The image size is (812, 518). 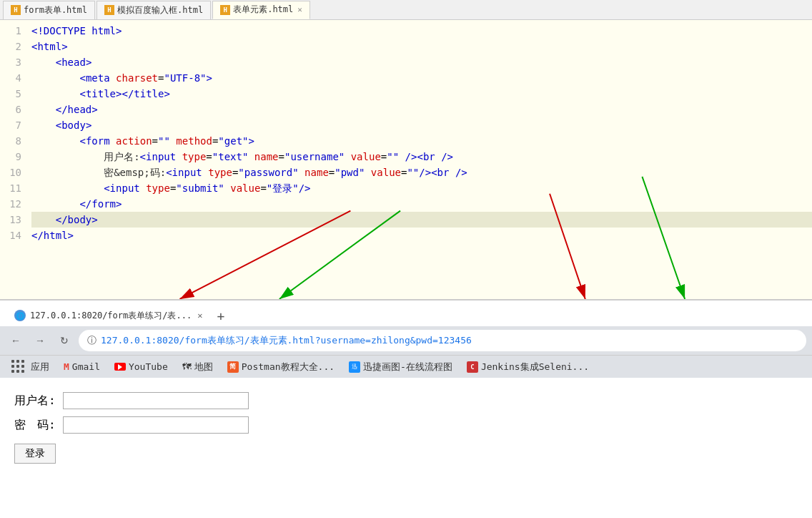 I want to click on username-label: 用户名:, so click(x=36, y=401).